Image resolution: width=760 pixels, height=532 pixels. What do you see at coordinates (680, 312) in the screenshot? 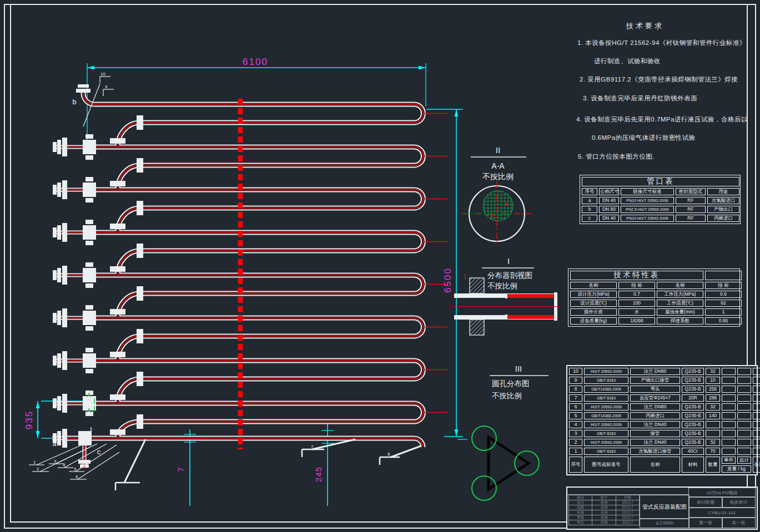
I see `cell: 腐蚀余量(mm)` at bounding box center [680, 312].